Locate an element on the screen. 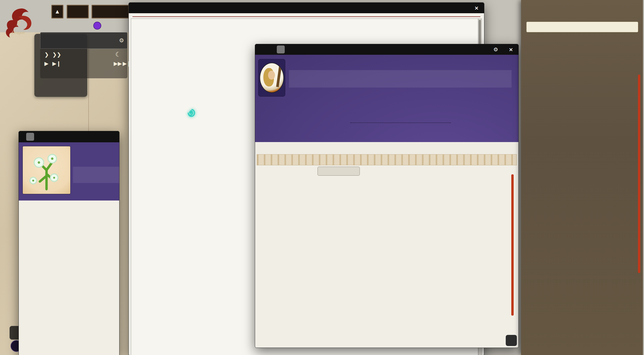  avatar is located at coordinates (272, 78).